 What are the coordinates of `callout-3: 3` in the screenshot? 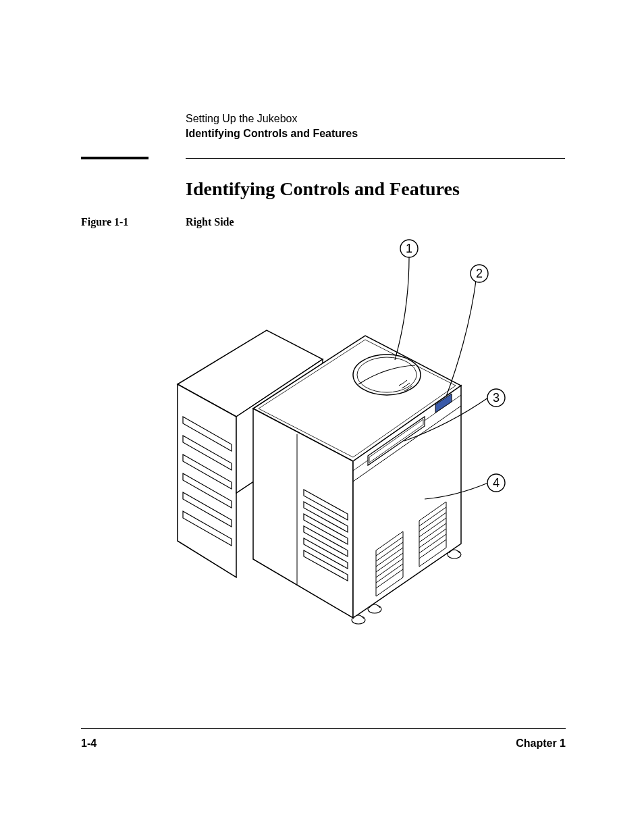 It's located at (496, 398).